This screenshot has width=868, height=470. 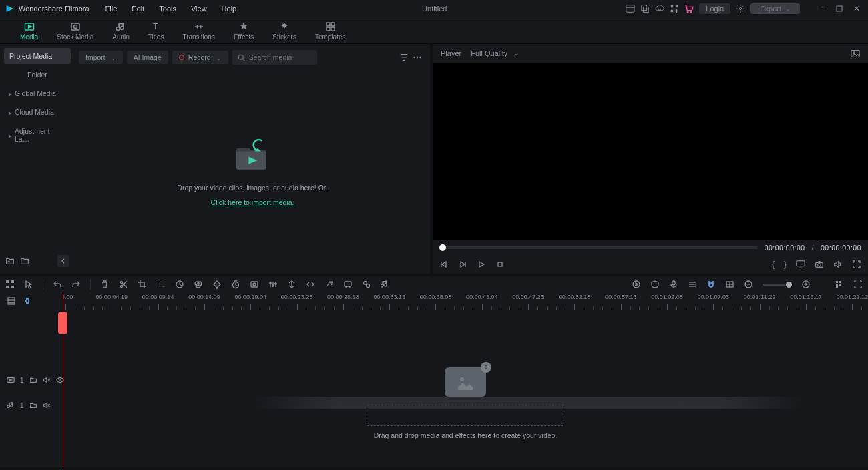 What do you see at coordinates (31, 380) in the screenshot?
I see `video-track-header: 1` at bounding box center [31, 380].